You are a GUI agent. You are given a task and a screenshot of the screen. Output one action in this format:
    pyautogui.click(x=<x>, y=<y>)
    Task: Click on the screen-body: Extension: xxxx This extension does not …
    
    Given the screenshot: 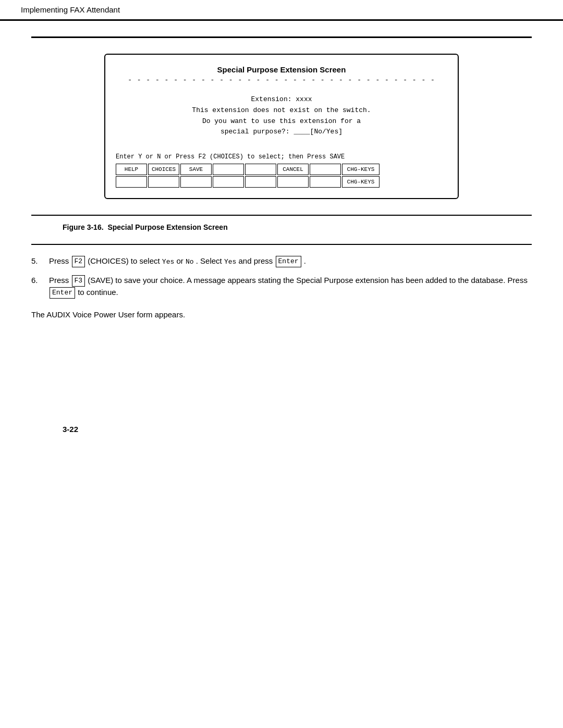 What is the action you would take?
    pyautogui.click(x=282, y=116)
    